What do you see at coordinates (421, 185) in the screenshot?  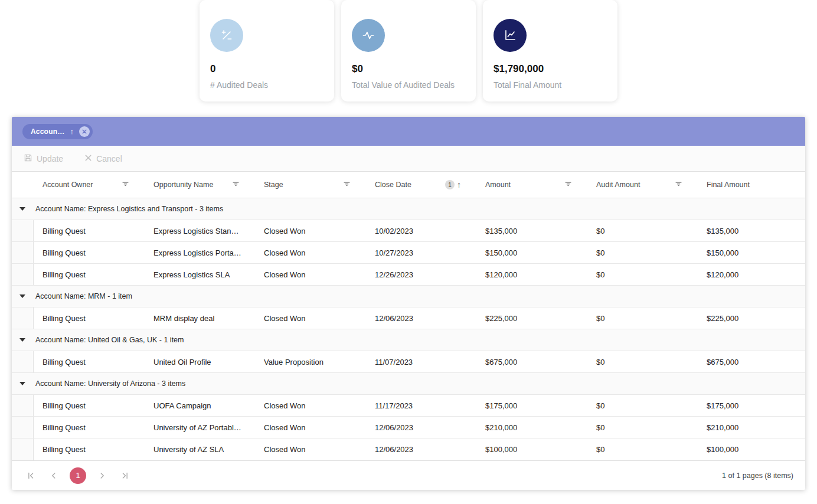 I see `column-header-close-date: Close Date1↑` at bounding box center [421, 185].